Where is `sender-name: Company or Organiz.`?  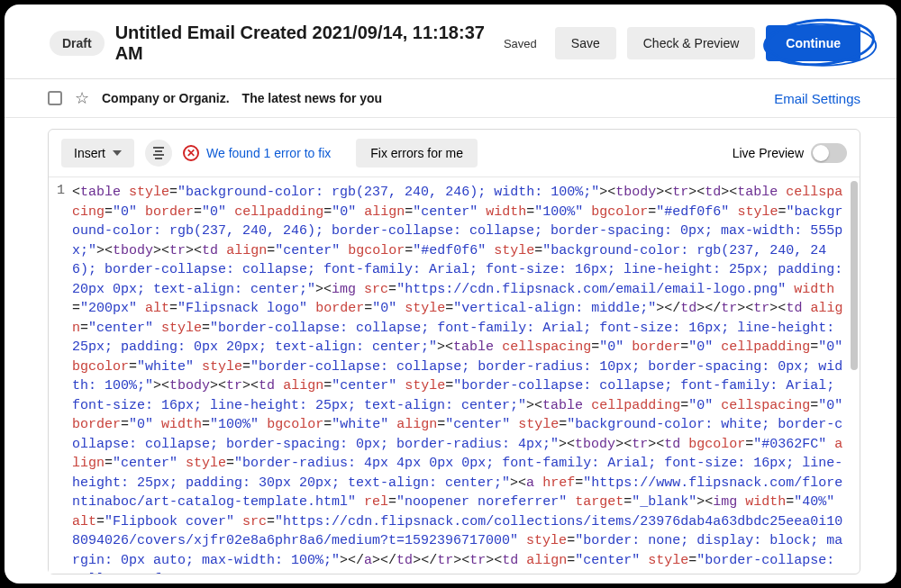 sender-name: Company or Organiz. is located at coordinates (166, 98).